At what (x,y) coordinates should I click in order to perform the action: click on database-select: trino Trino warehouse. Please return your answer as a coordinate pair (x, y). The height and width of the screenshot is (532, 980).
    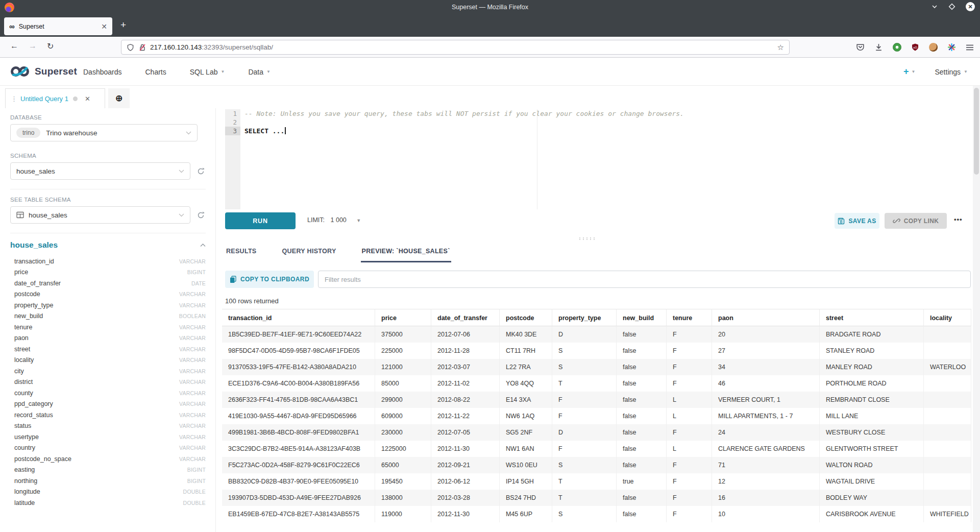
    Looking at the image, I should click on (104, 133).